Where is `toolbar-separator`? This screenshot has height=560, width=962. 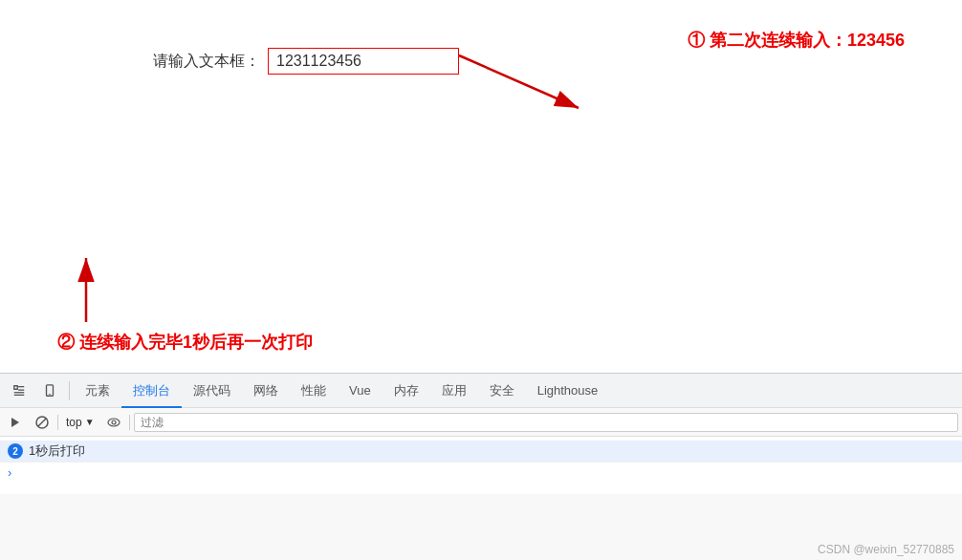 toolbar-separator is located at coordinates (57, 422).